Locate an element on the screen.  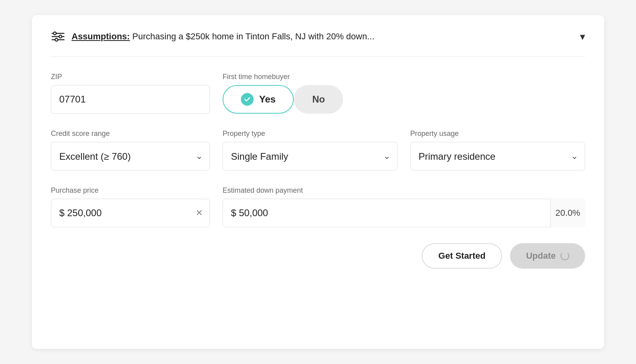
buttons-row: Get Started Update is located at coordinates (318, 256).